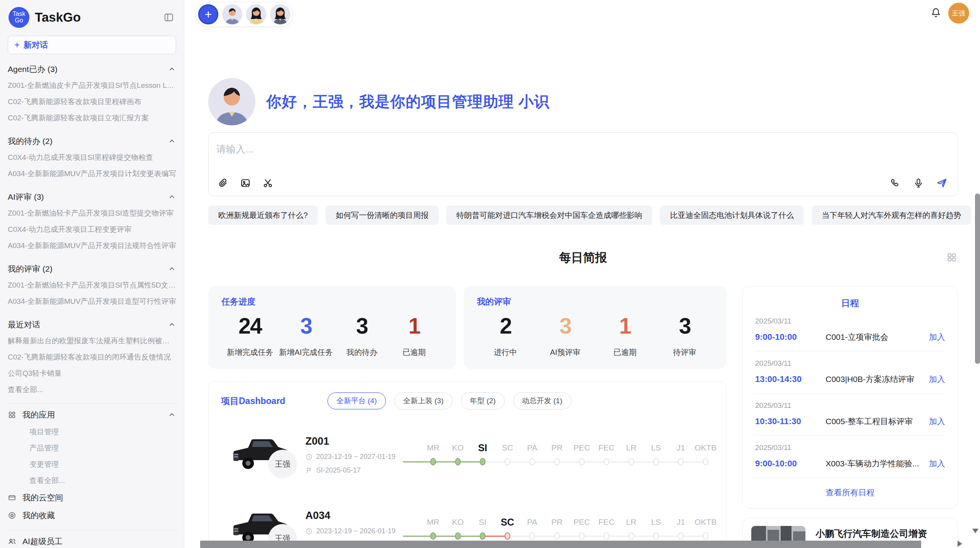 The height and width of the screenshot is (548, 980). What do you see at coordinates (786, 421) in the screenshot?
I see `event-time: 10:30-11:30` at bounding box center [786, 421].